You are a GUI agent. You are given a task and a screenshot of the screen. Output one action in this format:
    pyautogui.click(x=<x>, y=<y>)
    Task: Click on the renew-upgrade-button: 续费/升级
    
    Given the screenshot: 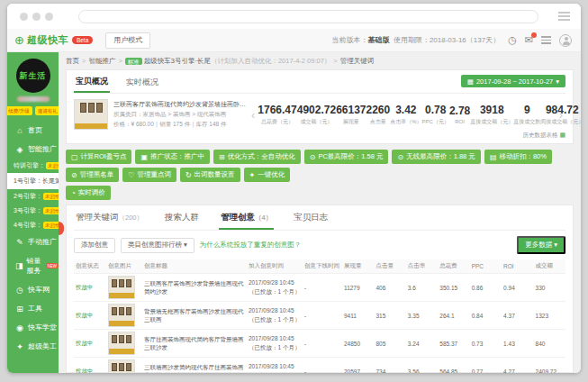 What is the action you would take?
    pyautogui.click(x=20, y=111)
    